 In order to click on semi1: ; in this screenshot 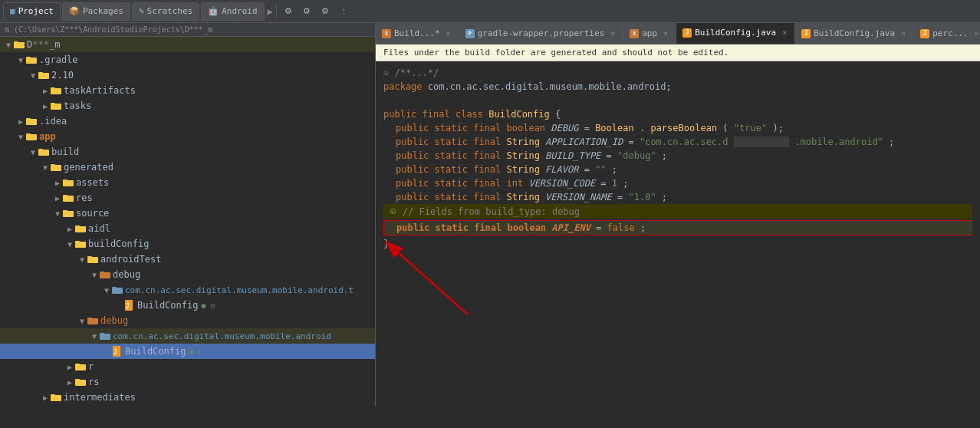, I will do `click(891, 142)`.